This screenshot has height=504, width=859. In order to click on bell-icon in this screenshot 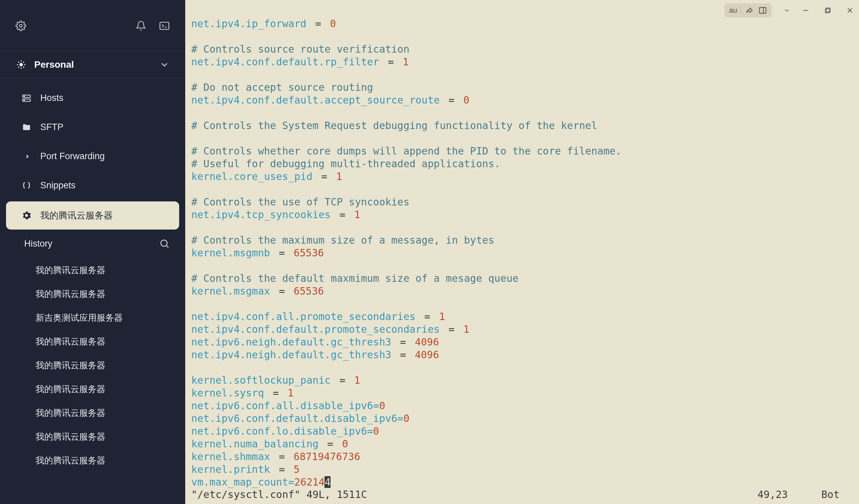, I will do `click(141, 26)`.